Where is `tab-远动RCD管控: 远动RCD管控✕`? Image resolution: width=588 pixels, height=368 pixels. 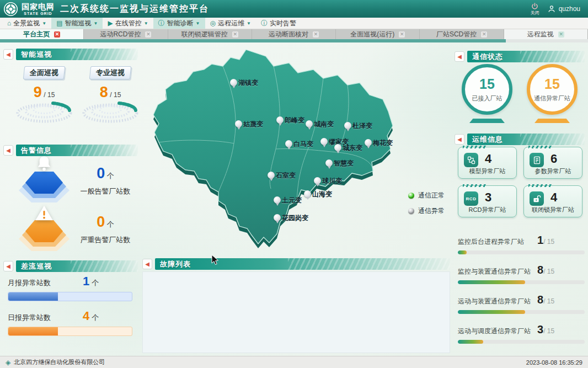
tab-远动RCD管控: 远动RCD管控✕ is located at coordinates (126, 34).